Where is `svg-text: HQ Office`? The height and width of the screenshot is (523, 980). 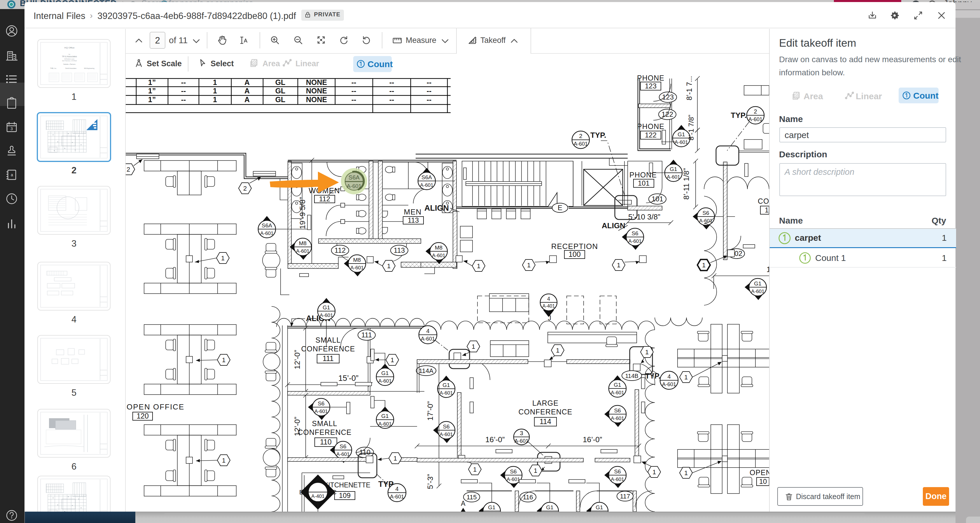
svg-text: HQ Office is located at coordinates (70, 48).